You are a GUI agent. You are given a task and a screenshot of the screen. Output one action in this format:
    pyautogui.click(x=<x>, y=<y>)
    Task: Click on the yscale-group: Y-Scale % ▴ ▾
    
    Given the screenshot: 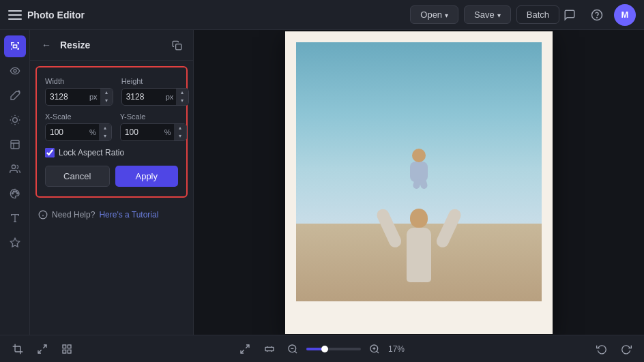 What is the action you would take?
    pyautogui.click(x=153, y=127)
    